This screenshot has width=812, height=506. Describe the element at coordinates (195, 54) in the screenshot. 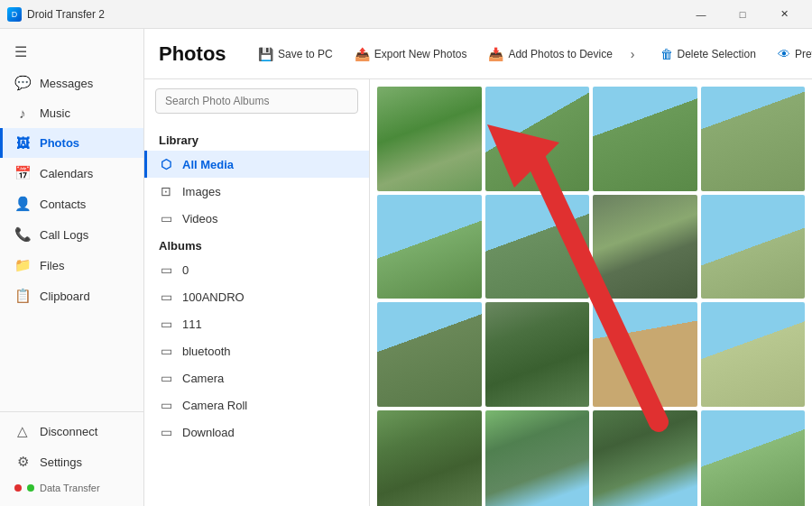

I see `page-title: Photos` at that location.